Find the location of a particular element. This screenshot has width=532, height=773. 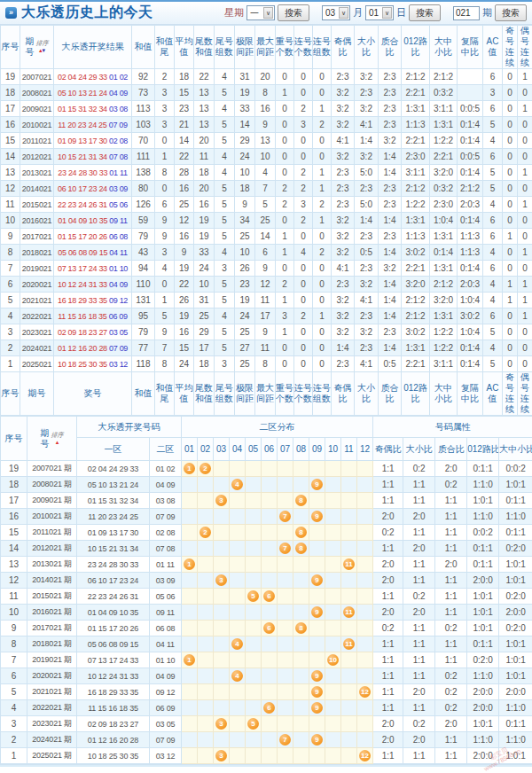

stat-cell: 33 is located at coordinates (245, 109).